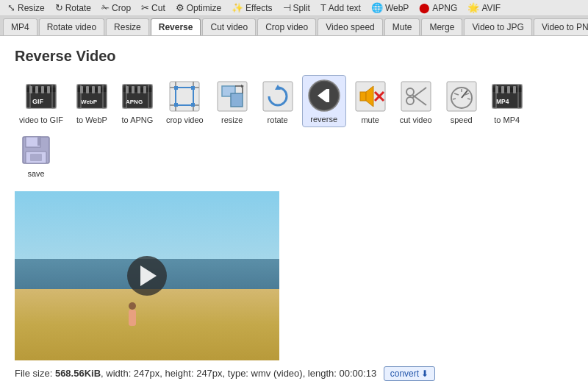  Describe the element at coordinates (147, 325) in the screenshot. I see `video-sand` at that location.